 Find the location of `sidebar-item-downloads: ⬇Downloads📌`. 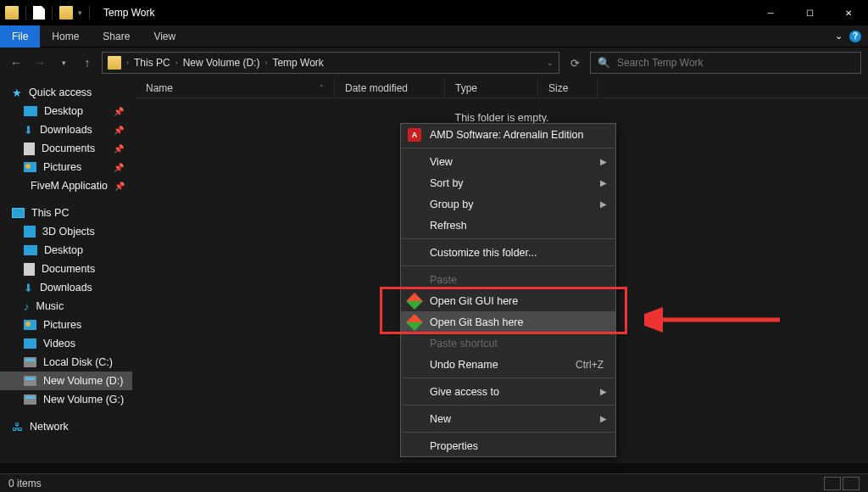

sidebar-item-downloads: ⬇Downloads📌 is located at coordinates (66, 130).